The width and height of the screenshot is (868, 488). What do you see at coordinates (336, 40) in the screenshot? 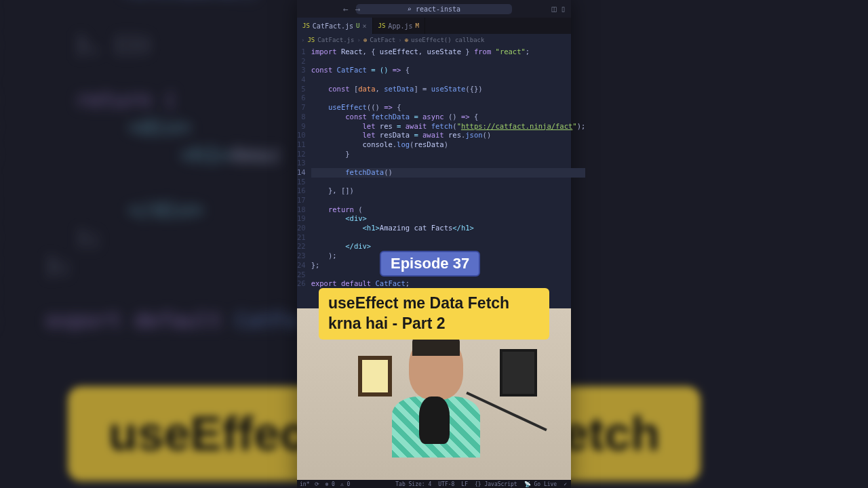
I see `breadcrumb-file: CatFact.js` at bounding box center [336, 40].